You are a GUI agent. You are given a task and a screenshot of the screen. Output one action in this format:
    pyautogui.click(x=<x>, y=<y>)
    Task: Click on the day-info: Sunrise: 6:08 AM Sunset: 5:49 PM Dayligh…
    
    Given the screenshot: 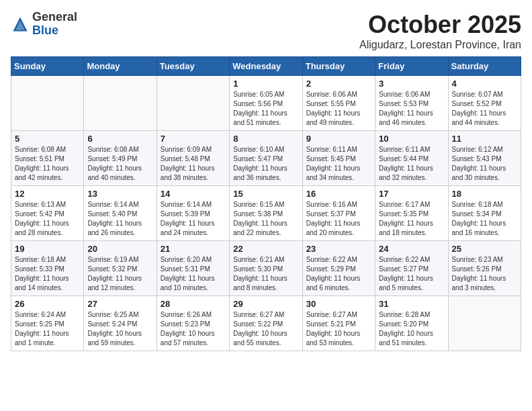 What is the action you would take?
    pyautogui.click(x=120, y=164)
    